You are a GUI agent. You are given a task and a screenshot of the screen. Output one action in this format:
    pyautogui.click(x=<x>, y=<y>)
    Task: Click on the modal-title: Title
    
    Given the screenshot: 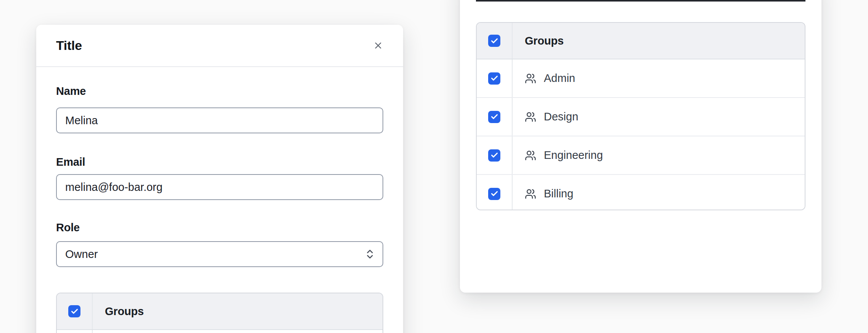 What is the action you would take?
    pyautogui.click(x=69, y=46)
    